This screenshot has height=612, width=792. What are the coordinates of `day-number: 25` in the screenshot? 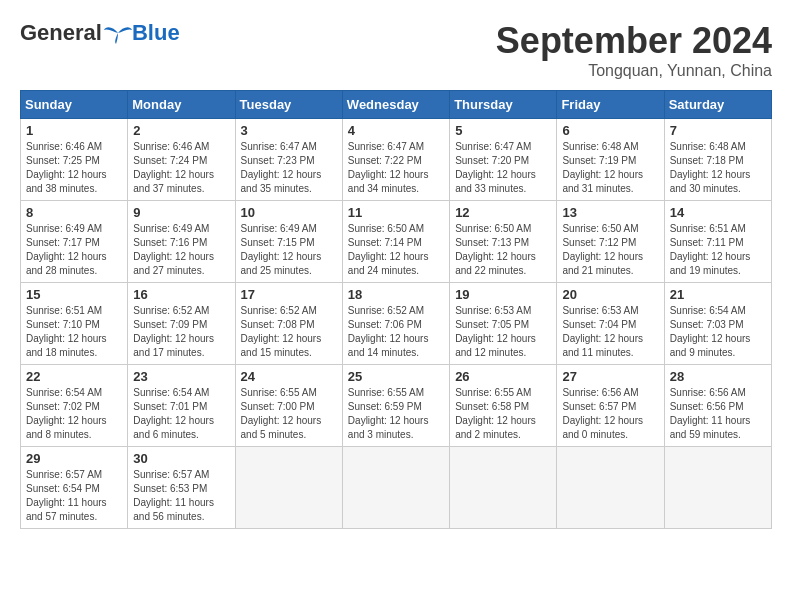 It's located at (396, 376).